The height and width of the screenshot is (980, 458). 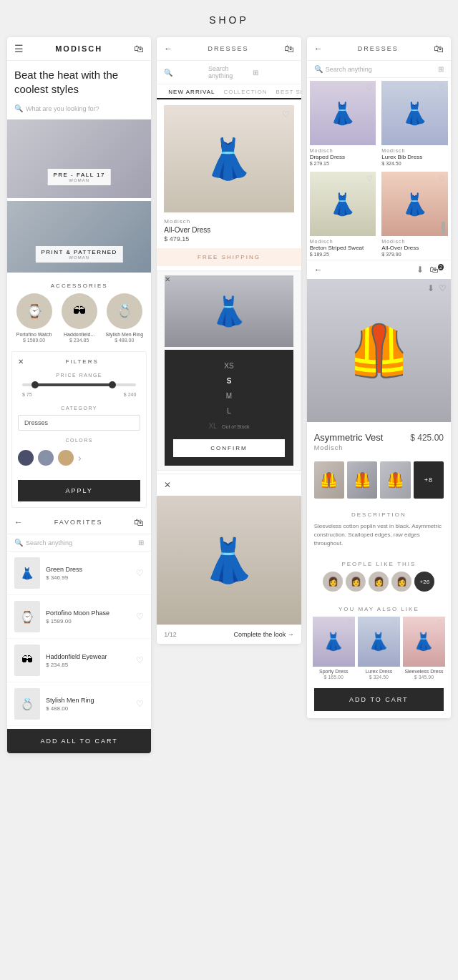 I want to click on heart-icon-overlay: ♡, so click(x=442, y=288).